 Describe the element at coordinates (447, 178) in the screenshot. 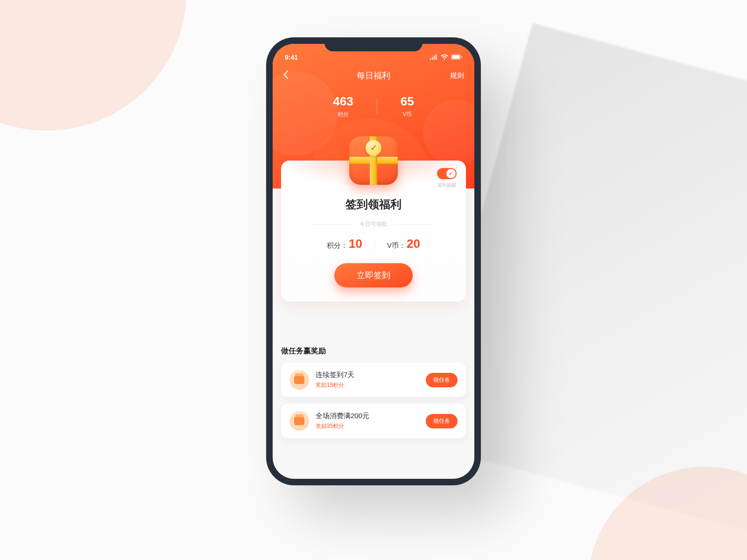

I see `signin-reminder: ✓ 签到提醒` at that location.